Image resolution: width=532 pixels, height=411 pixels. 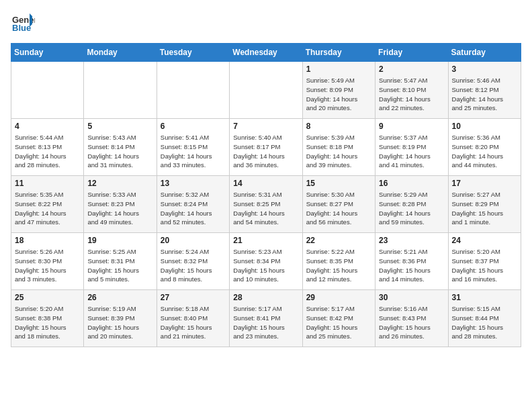 I want to click on calendar-cell: 22Sunrise: 5:22 AM Sunset: 8:35 PM Dayli…, so click(x=339, y=262).